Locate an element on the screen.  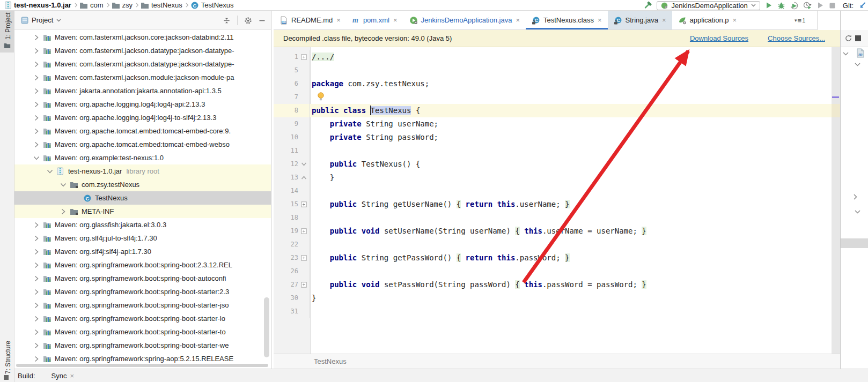
structure-tab-label: 7: Structure is located at coordinates (8, 357).